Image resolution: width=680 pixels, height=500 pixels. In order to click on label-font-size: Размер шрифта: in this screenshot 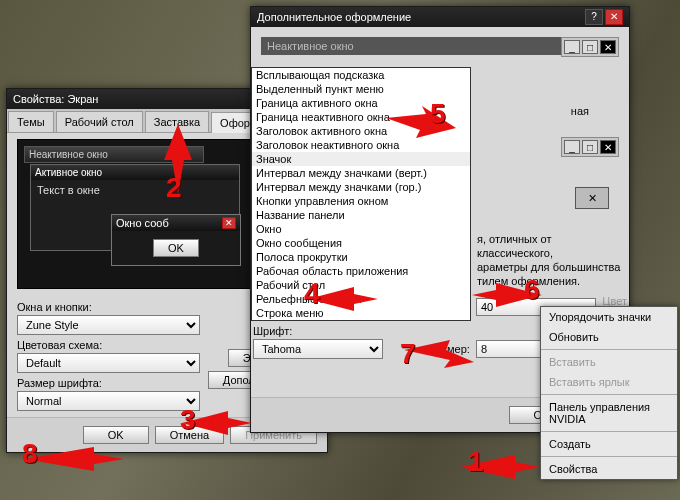, I will do `click(108, 383)`.